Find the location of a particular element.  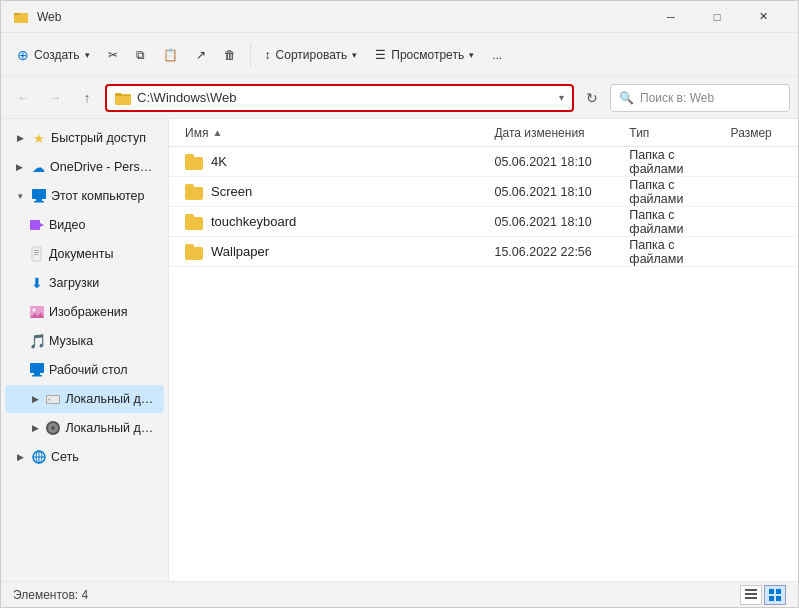

sidebar-item-images: Изображения is located at coordinates (84, 312).